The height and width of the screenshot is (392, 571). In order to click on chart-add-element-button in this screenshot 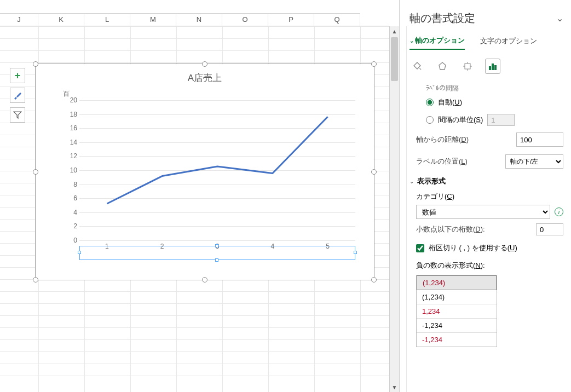, I will do `click(18, 76)`.